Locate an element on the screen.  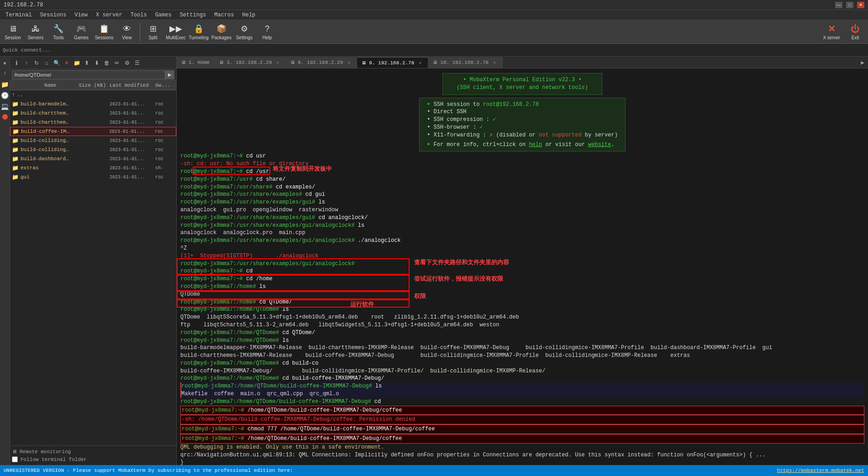
panel-btn-settings: ⚙ is located at coordinates (127, 63).